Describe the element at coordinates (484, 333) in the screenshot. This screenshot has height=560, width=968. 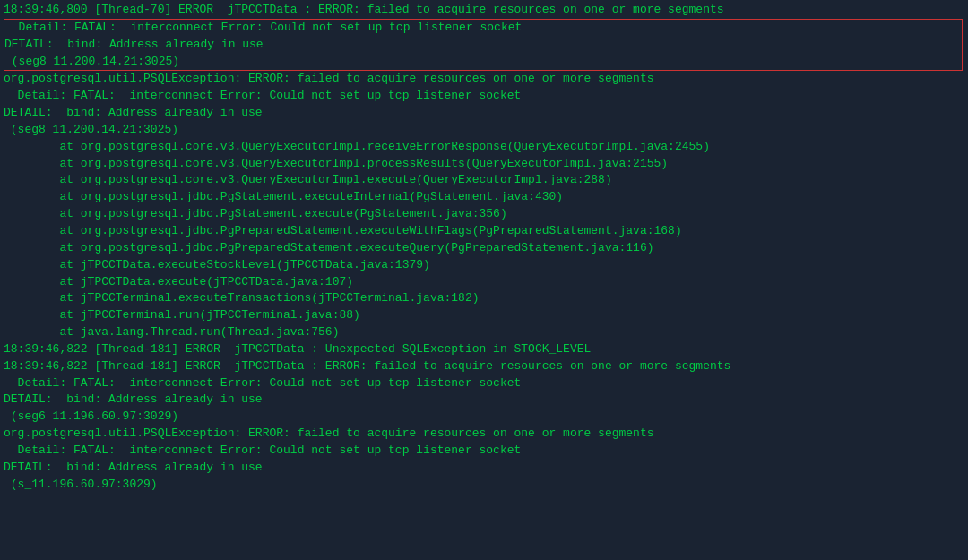
I see `log-line-20: at java.lang.Thread.run(Thread.java:756)` at that location.